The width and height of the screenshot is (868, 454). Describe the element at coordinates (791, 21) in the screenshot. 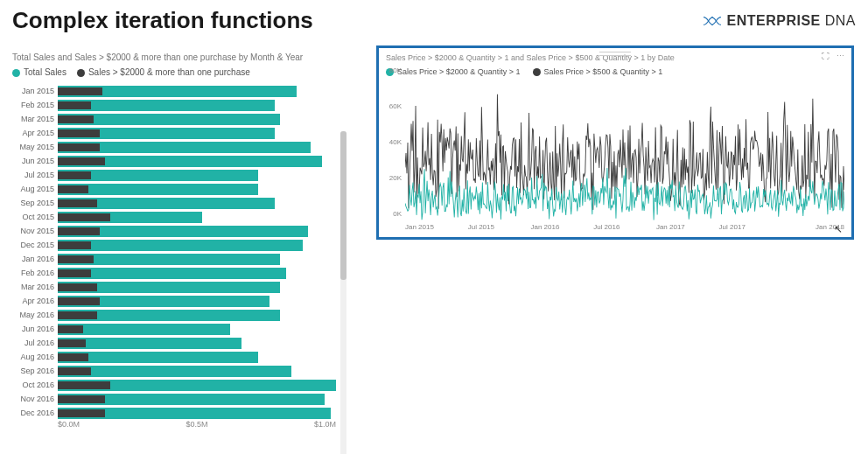

I see `brand-text: ENTERPRISE DNA` at that location.